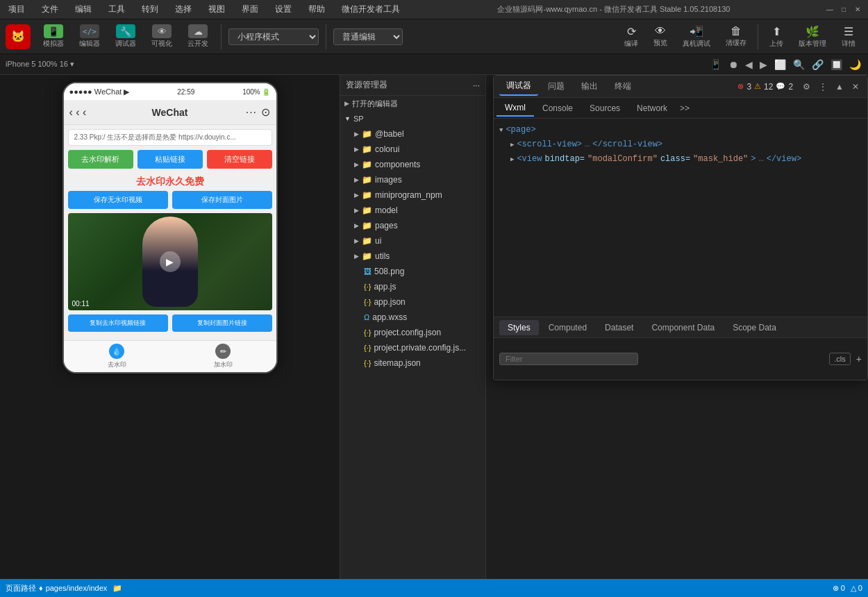 Image resolution: width=868 pixels, height=597 pixels. What do you see at coordinates (681, 160) in the screenshot?
I see `view-line: ▶ <view bindtap= "modalConfirm" class= "…` at bounding box center [681, 160].